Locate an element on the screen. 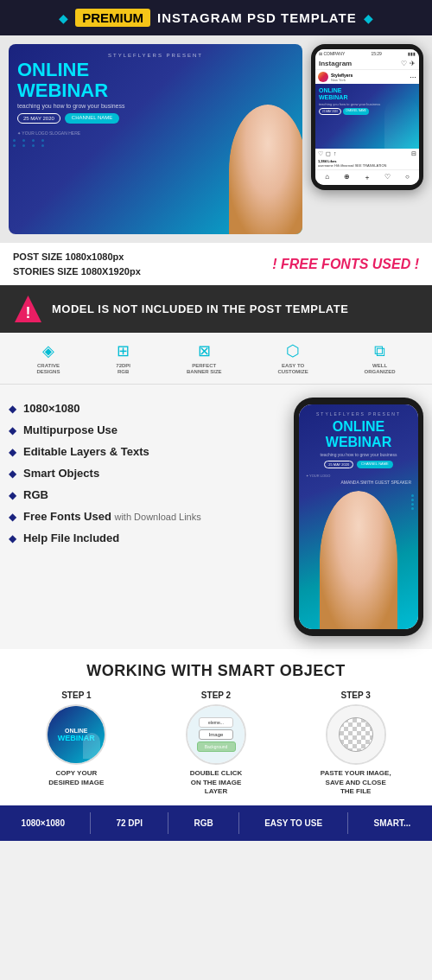  premium-badge: PREMIUM is located at coordinates (112, 17).